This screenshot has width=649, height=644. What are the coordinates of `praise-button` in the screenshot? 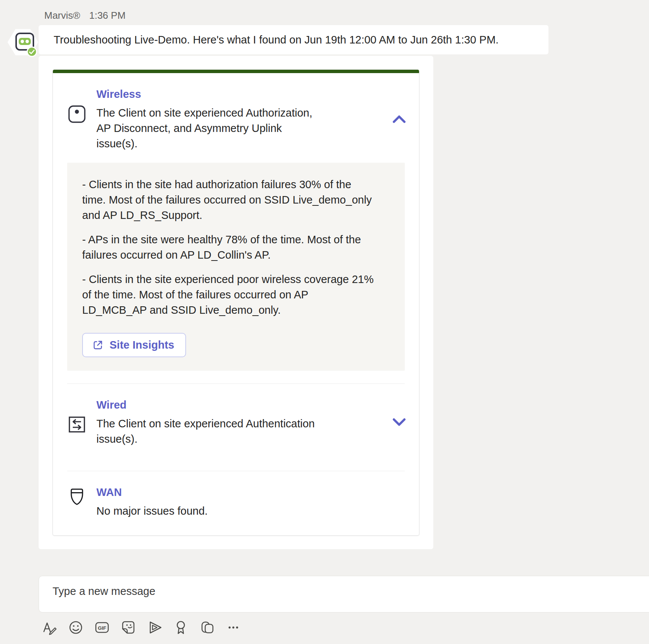 It's located at (181, 628).